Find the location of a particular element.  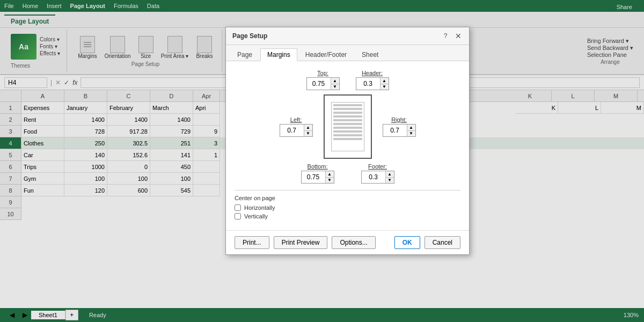

bottom-margin-field: Bottom: ▲ ▼ is located at coordinates (318, 173).